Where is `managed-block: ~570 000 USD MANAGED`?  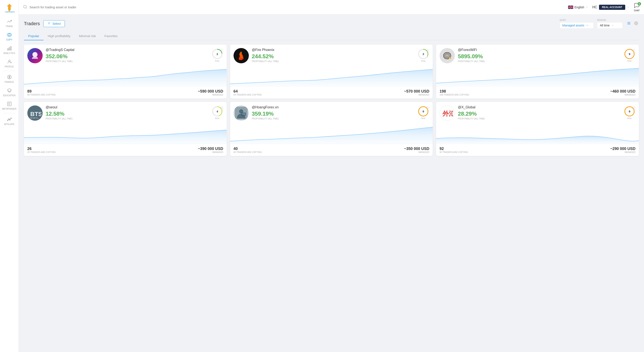
managed-block: ~570 000 USD MANAGED is located at coordinates (417, 93).